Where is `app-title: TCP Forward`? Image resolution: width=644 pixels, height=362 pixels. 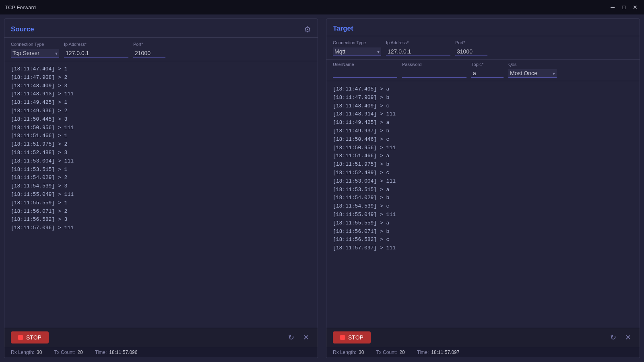
app-title: TCP Forward is located at coordinates (20, 7).